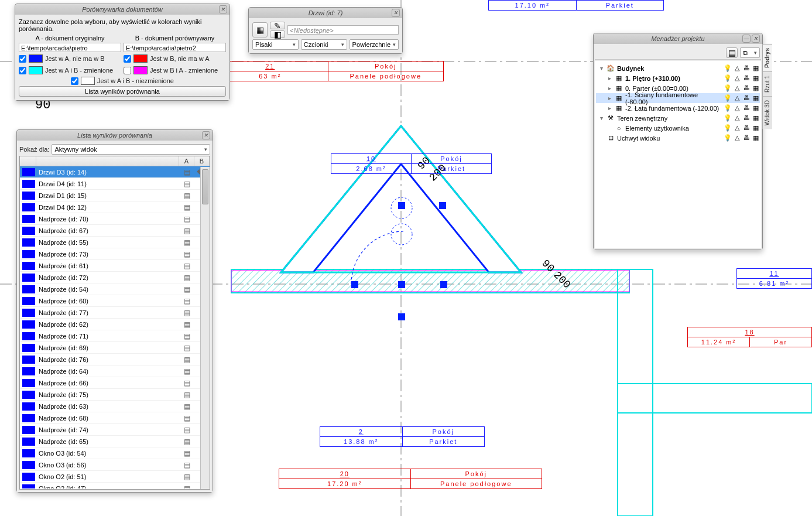 This screenshot has width=812, height=516. What do you see at coordinates (115, 196) in the screenshot?
I see `list-item: Drzwi D1 (id: 15) ▤` at bounding box center [115, 196].